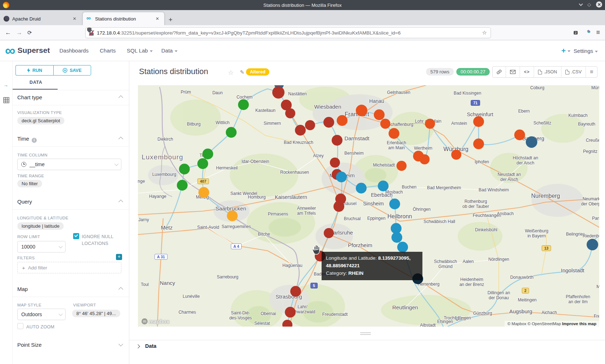 This screenshot has height=364, width=605. Describe the element at coordinates (156, 322) in the screenshot. I see `mapbox-logo: m mapbox` at that location.